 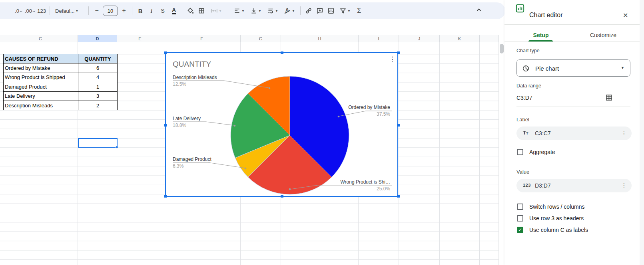 I want to click on decrease-font-size-button: −, so click(x=97, y=11).